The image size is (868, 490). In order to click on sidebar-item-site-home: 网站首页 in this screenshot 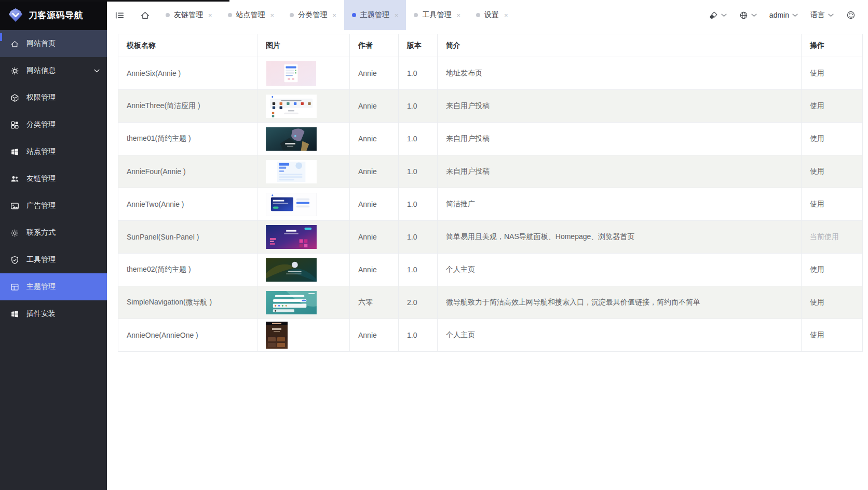, I will do `click(53, 44)`.